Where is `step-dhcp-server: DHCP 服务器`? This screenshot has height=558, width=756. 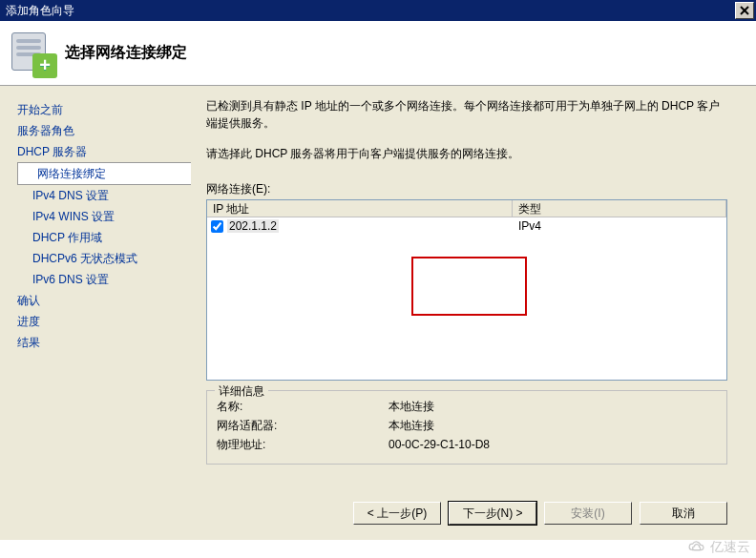 step-dhcp-server: DHCP 服务器 is located at coordinates (104, 152).